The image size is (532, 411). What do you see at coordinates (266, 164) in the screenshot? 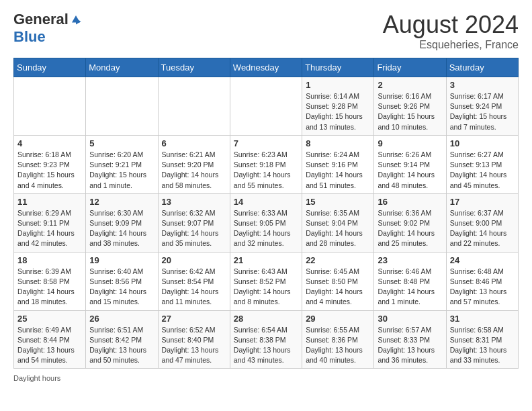
I see `table-row: 7Sunrise: 6:23 AM Sunset: 9:18 PM Daylig…` at bounding box center [266, 164].